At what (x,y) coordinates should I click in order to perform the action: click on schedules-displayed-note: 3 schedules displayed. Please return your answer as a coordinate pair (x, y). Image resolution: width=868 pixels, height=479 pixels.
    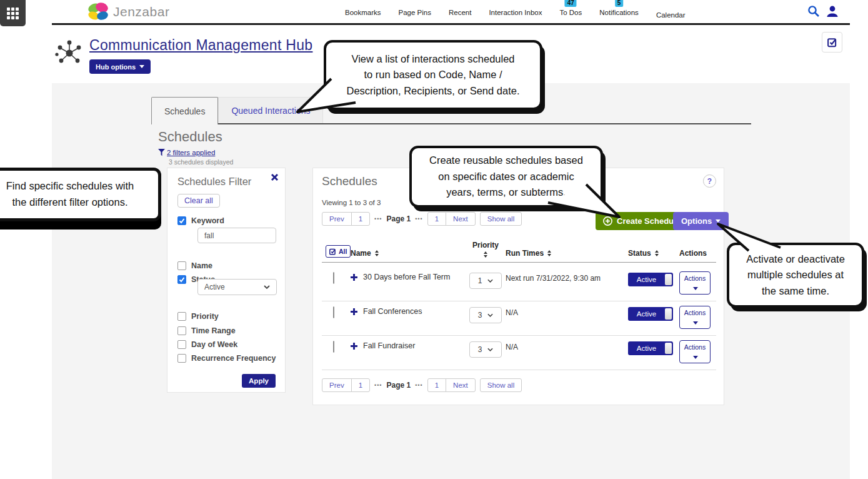
    Looking at the image, I should click on (201, 162).